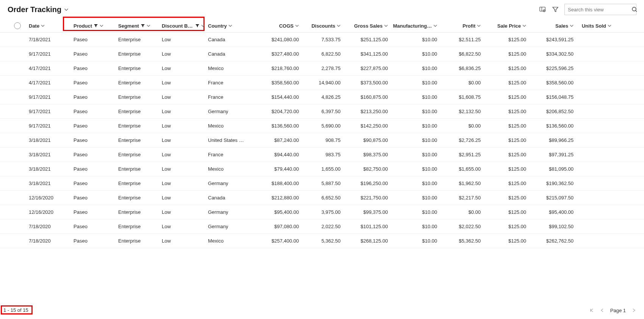  What do you see at coordinates (461, 183) in the screenshot?
I see `cell-profit: $1,962.50` at bounding box center [461, 183].